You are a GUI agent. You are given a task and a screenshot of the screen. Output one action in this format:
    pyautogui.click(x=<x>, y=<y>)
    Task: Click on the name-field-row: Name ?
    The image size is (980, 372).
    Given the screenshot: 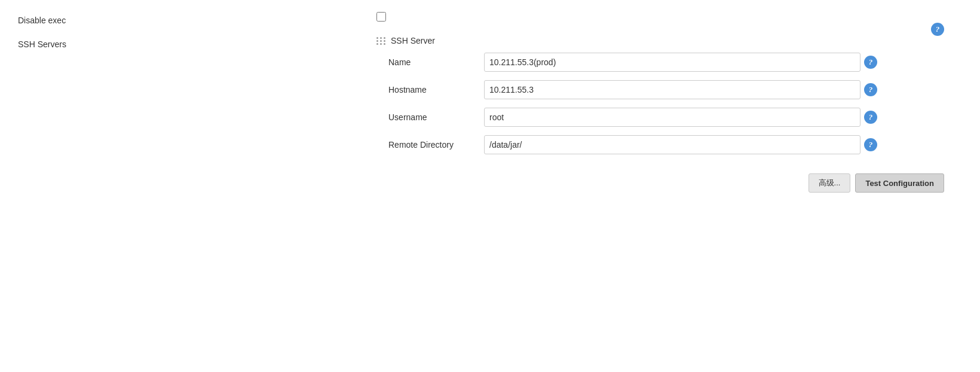 What is the action you would take?
    pyautogui.click(x=675, y=62)
    